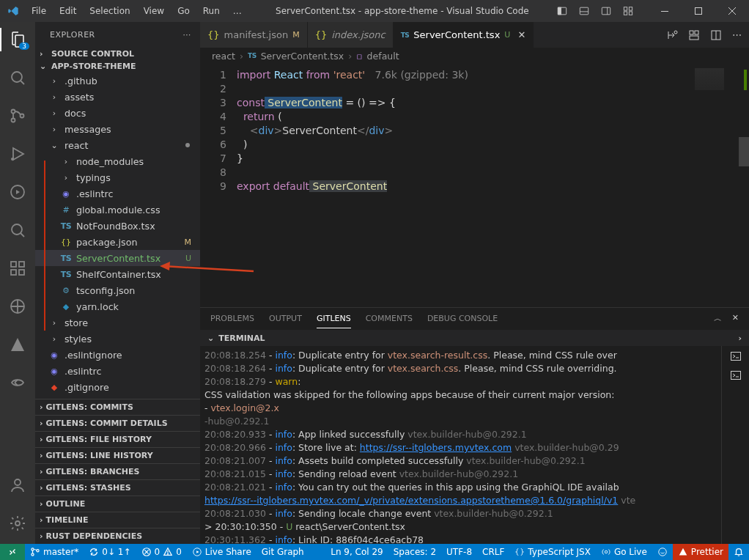 The height and width of the screenshot is (560, 749). I want to click on menu-run: Run, so click(211, 11).